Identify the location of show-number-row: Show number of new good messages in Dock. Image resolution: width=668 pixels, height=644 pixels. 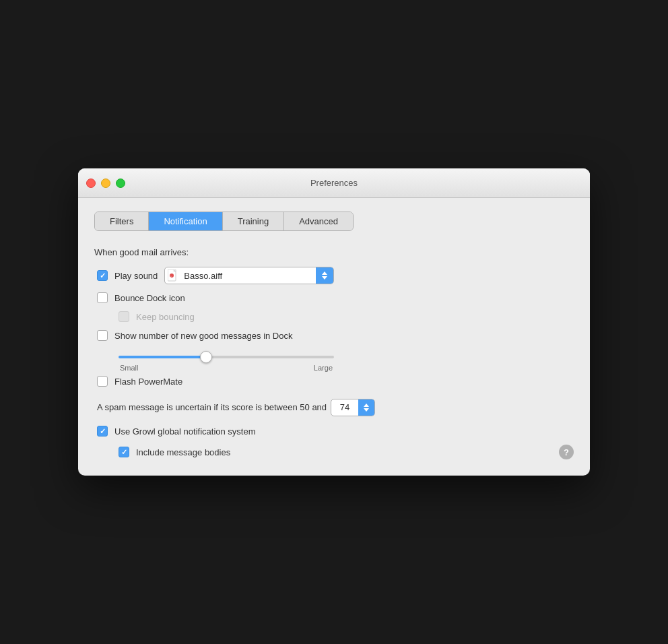
(334, 335).